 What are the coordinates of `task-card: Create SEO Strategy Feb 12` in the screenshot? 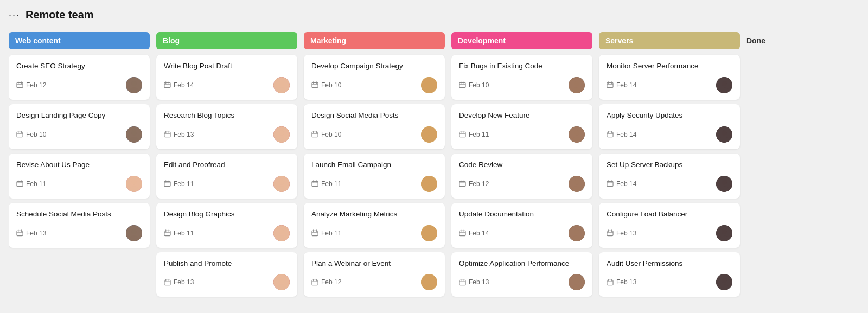 It's located at (79, 77).